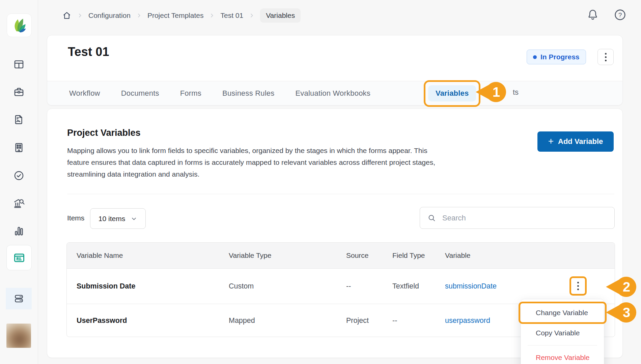 The height and width of the screenshot is (364, 641). Describe the element at coordinates (622, 287) in the screenshot. I see `annotation-callout-2: 2` at that location.